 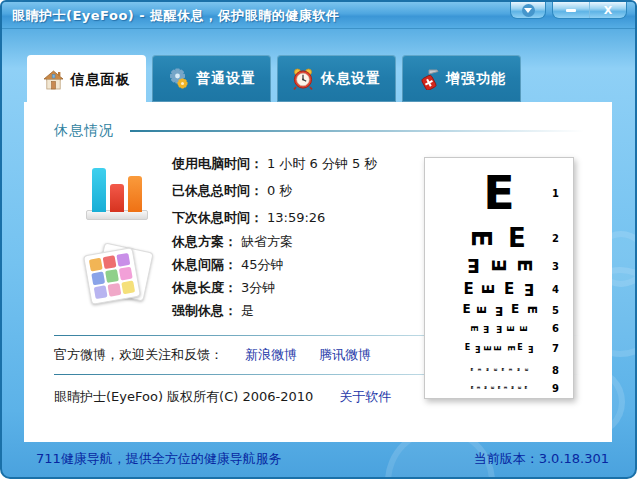 What do you see at coordinates (226, 79) in the screenshot?
I see `tab-label: 普通设置` at bounding box center [226, 79].